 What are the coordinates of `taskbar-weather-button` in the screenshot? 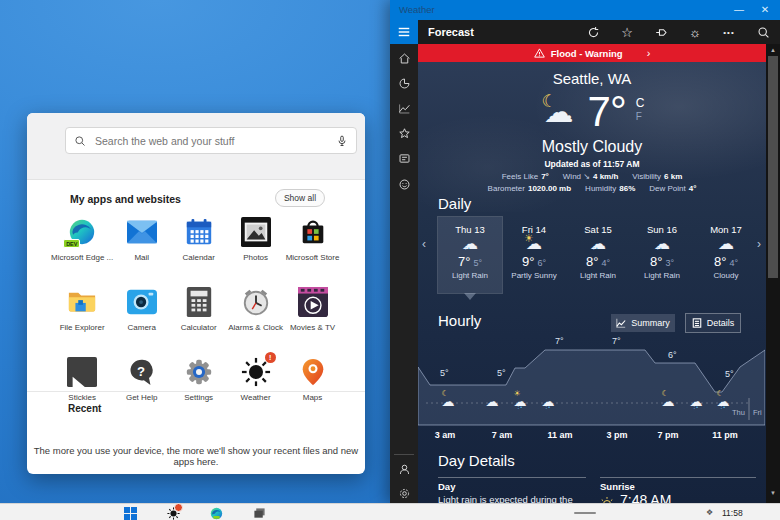 It's located at (174, 512).